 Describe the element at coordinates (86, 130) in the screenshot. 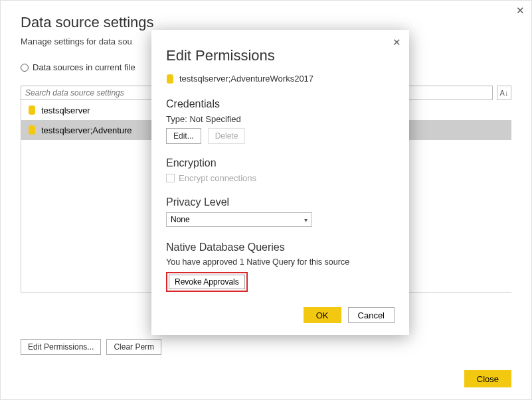

I see `list-item-label: testsqlserver;Adventure` at that location.